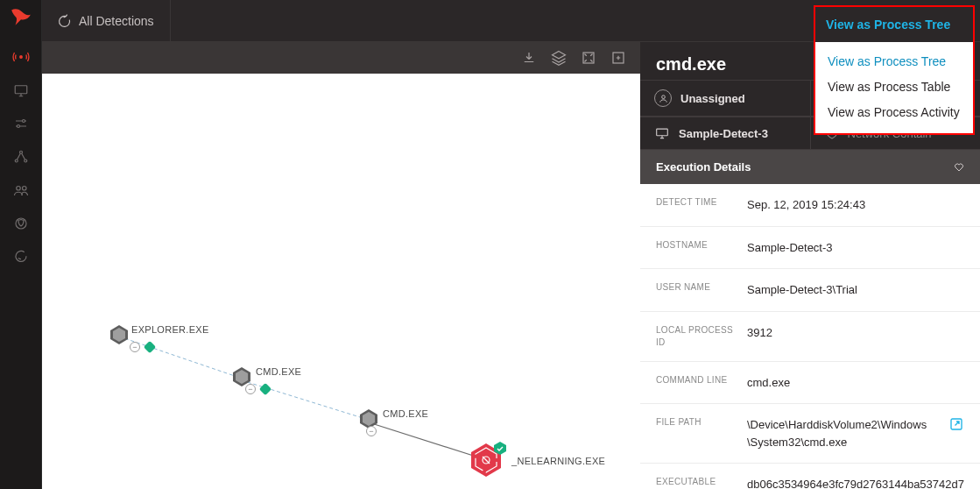  I want to click on fullscreen-icon, so click(618, 58).